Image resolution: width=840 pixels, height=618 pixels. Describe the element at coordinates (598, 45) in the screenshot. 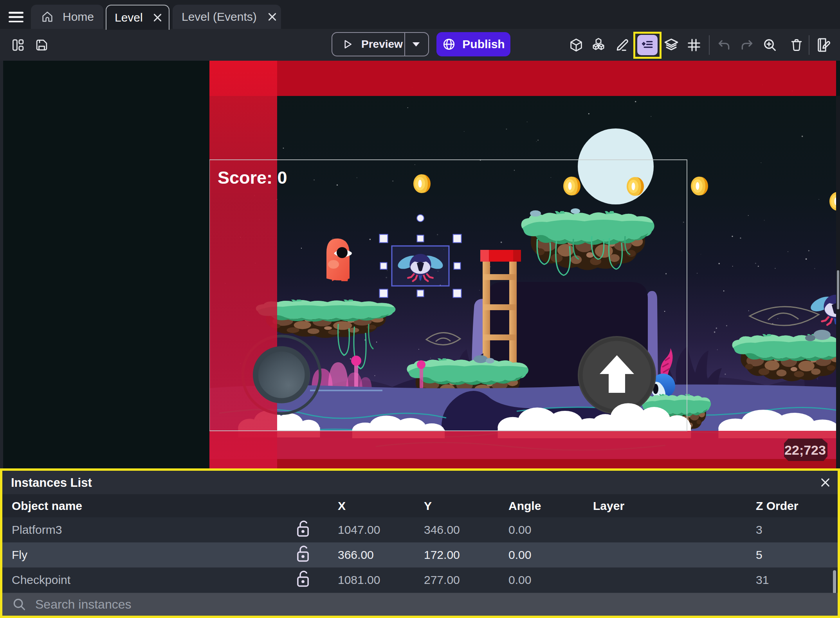

I see `objects-cubes-icon` at that location.